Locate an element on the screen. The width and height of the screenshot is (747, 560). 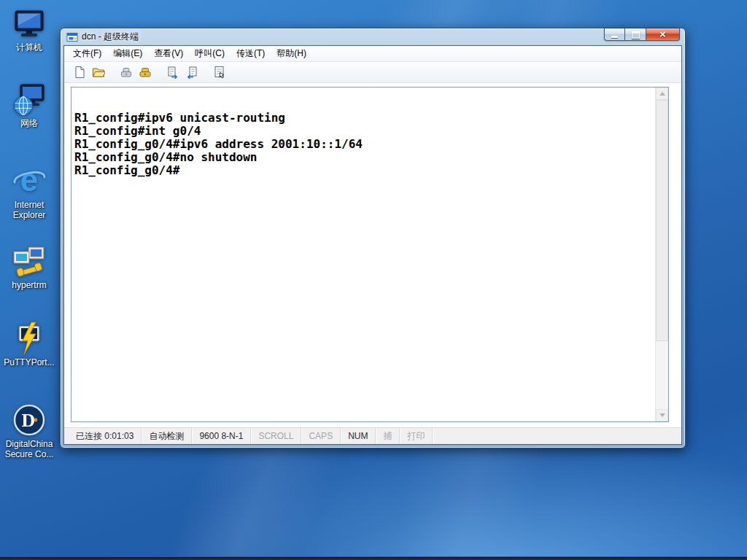
toolbar is located at coordinates (373, 73).